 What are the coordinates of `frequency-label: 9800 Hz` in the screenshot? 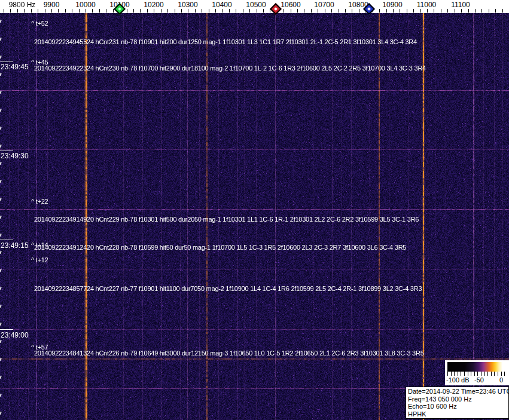 It's located at (23, 5).